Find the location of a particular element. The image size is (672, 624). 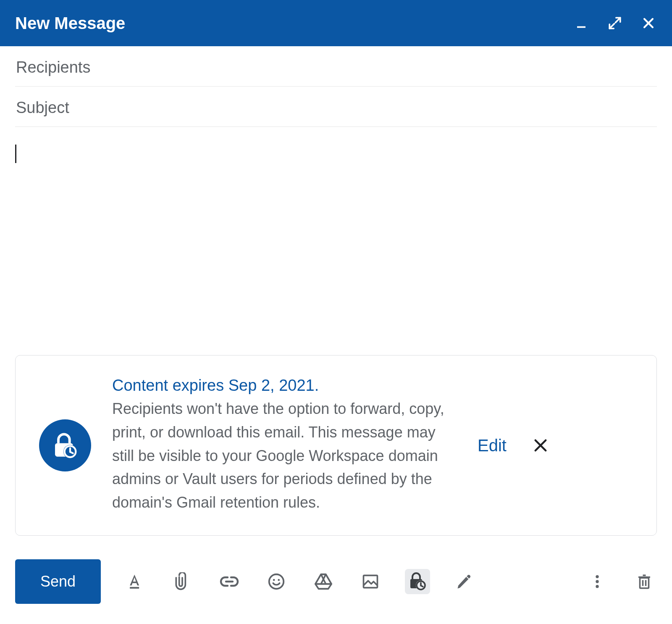

expand-icon is located at coordinates (615, 23).